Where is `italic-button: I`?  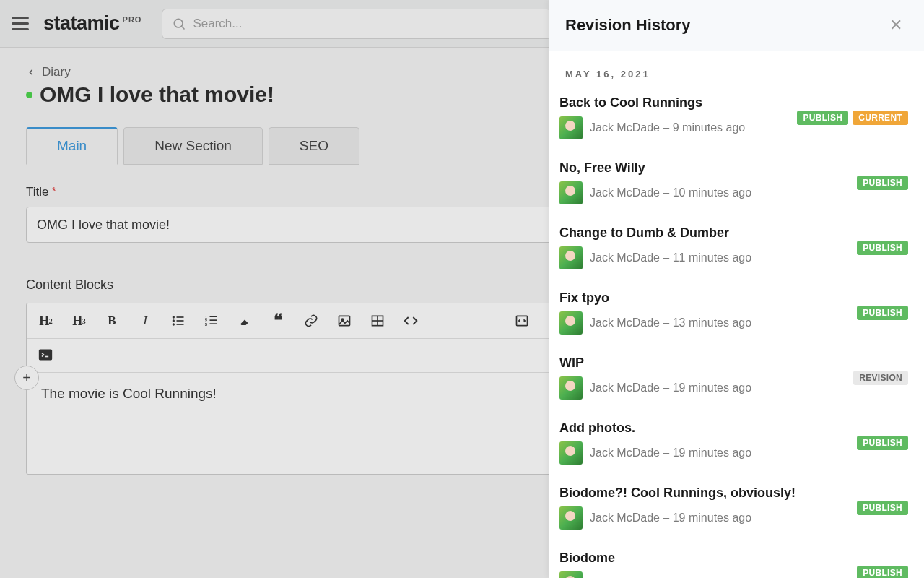 italic-button: I is located at coordinates (145, 321).